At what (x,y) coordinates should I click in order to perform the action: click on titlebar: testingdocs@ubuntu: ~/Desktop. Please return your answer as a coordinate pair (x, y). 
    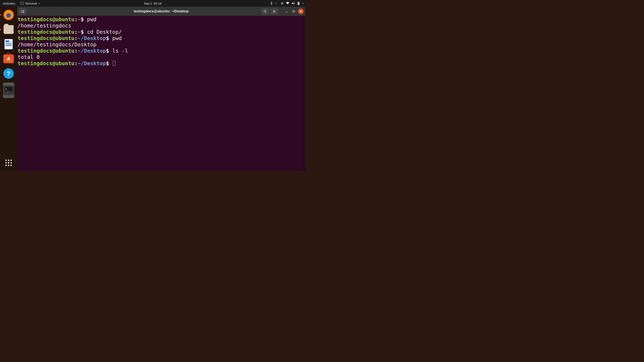
    Looking at the image, I should click on (161, 11).